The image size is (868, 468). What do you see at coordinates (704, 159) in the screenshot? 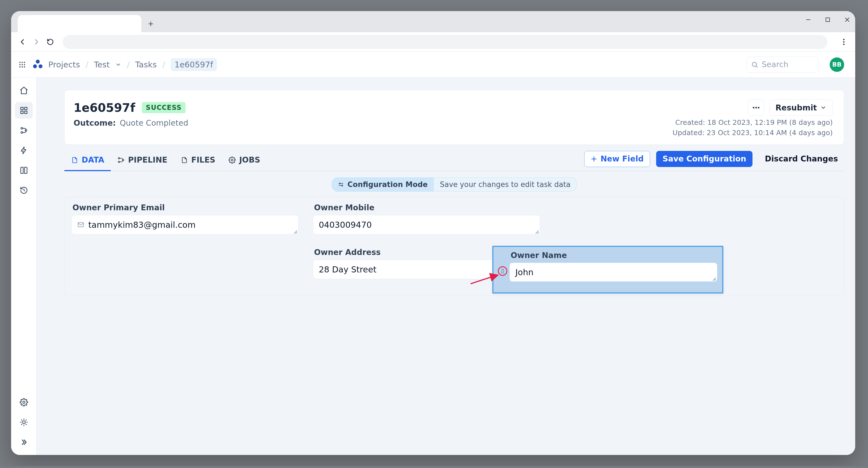
I see `save-configuration-button: Save Configuration` at bounding box center [704, 159].